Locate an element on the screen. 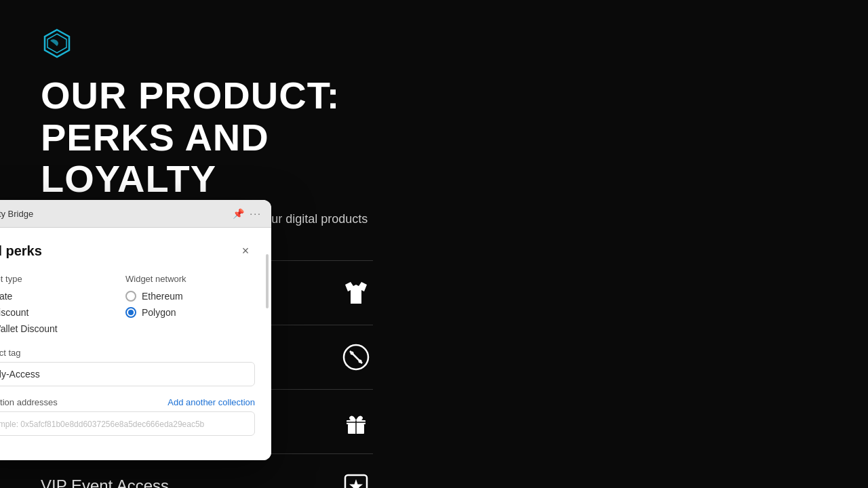  product-tag-label: Product tag is located at coordinates (127, 352).